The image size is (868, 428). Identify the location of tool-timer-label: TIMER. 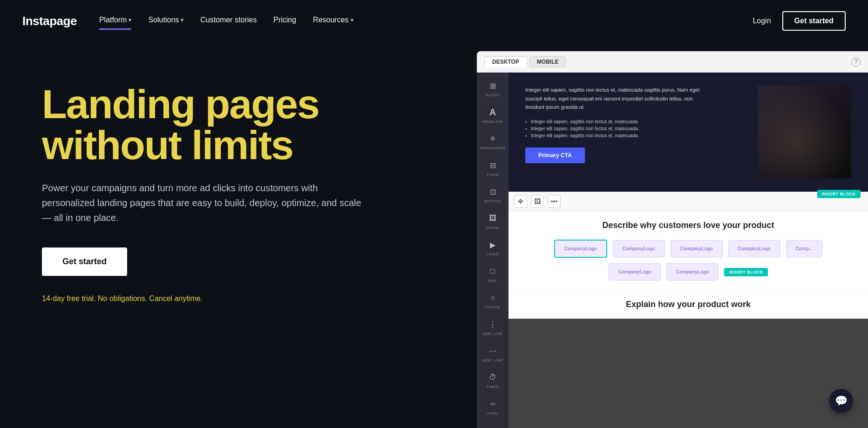
(493, 387).